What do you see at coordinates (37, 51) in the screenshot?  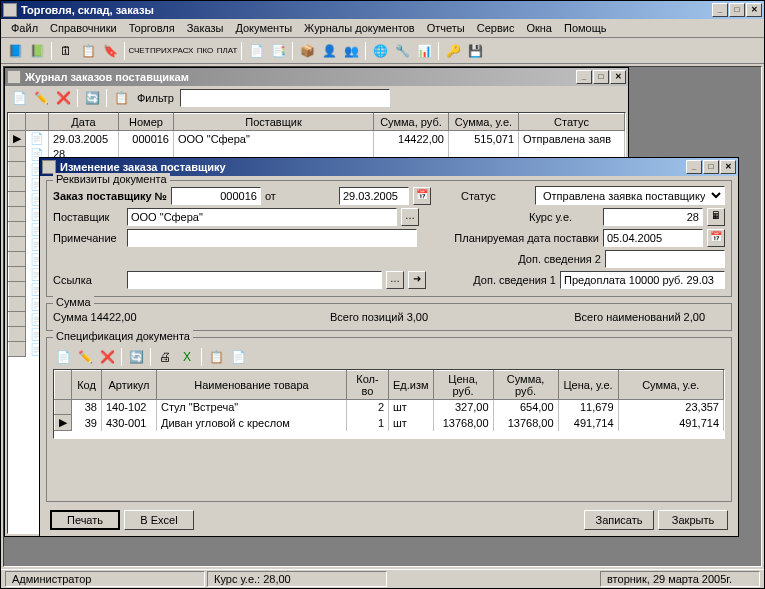 I see `toolbar-btn: 📗` at bounding box center [37, 51].